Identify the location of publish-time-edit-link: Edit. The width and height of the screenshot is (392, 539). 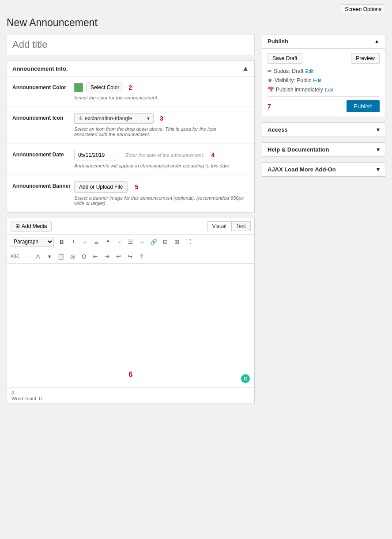
(329, 90).